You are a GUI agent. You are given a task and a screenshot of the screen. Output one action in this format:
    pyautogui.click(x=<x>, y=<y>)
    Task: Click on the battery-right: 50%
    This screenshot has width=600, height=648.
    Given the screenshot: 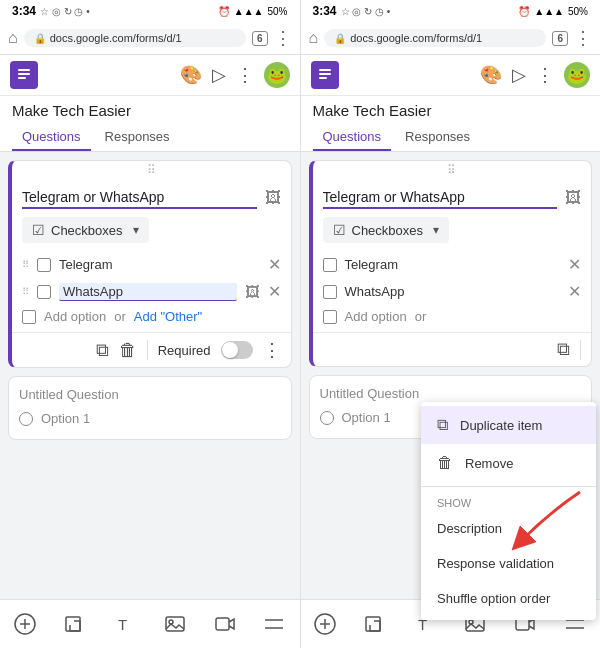 What is the action you would take?
    pyautogui.click(x=578, y=12)
    